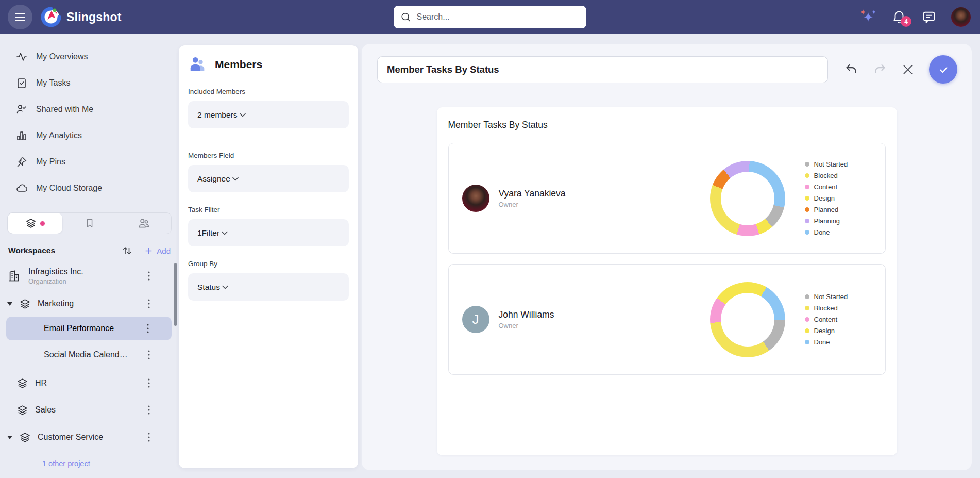 The image size is (980, 478). Describe the element at coordinates (824, 198) in the screenshot. I see `legend-label: Design` at that location.